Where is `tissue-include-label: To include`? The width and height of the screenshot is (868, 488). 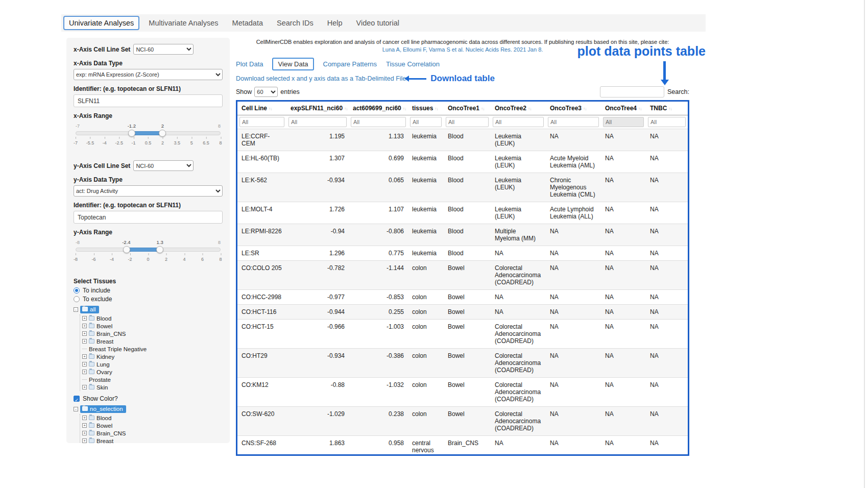
tissue-include-label: To include is located at coordinates (97, 290).